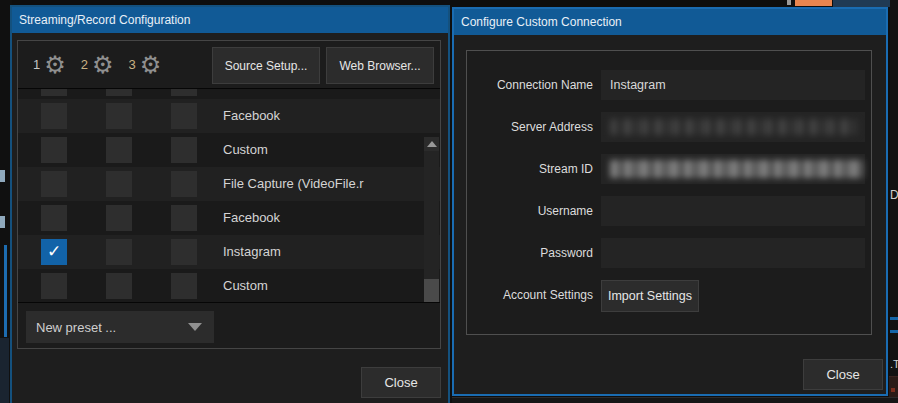 This screenshot has width=898, height=403. Describe the element at coordinates (120, 327) in the screenshot. I see `new-preset-dropdown: New preset ...` at that location.